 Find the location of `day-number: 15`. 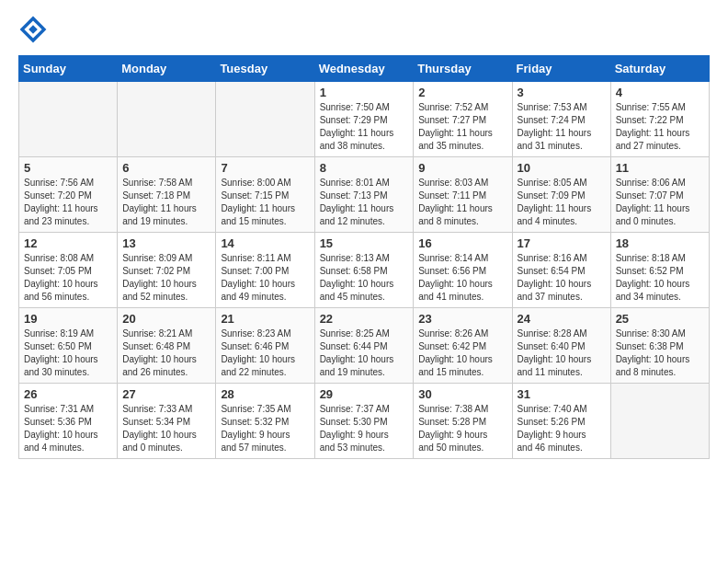

day-number: 15 is located at coordinates (364, 243).